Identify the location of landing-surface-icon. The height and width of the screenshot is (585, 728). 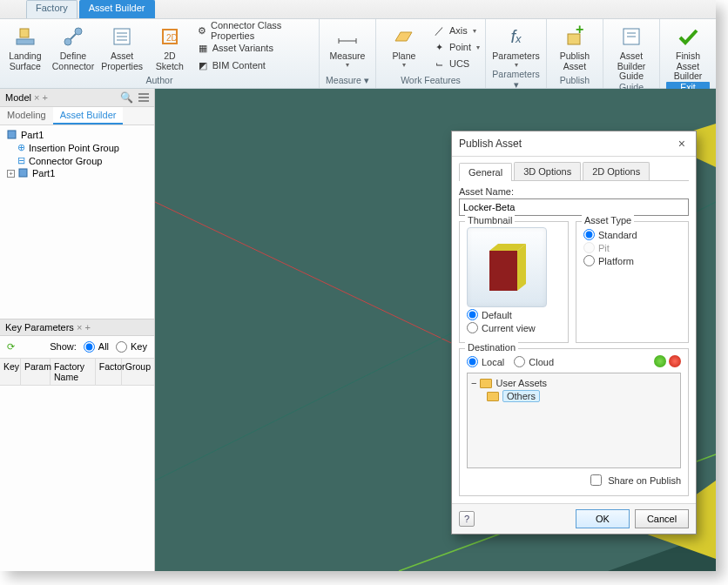
(25, 37).